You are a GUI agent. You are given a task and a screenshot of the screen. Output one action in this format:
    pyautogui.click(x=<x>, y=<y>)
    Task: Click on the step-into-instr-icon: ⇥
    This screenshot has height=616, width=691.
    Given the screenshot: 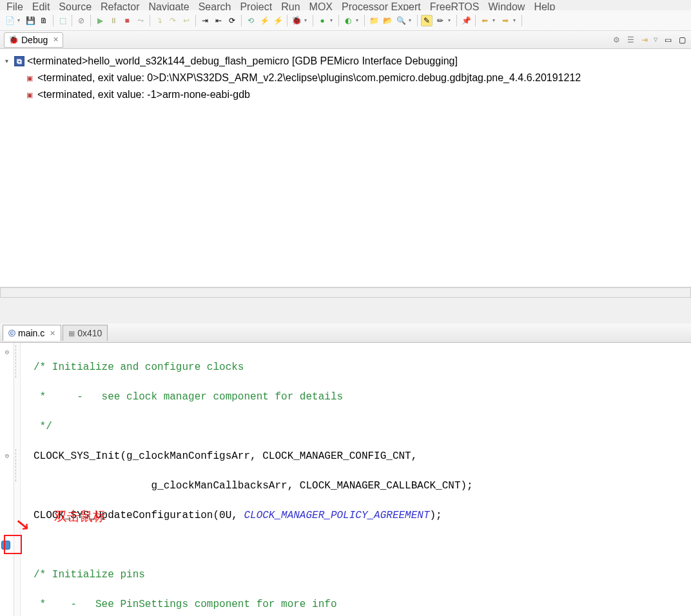 What is the action you would take?
    pyautogui.click(x=205, y=21)
    